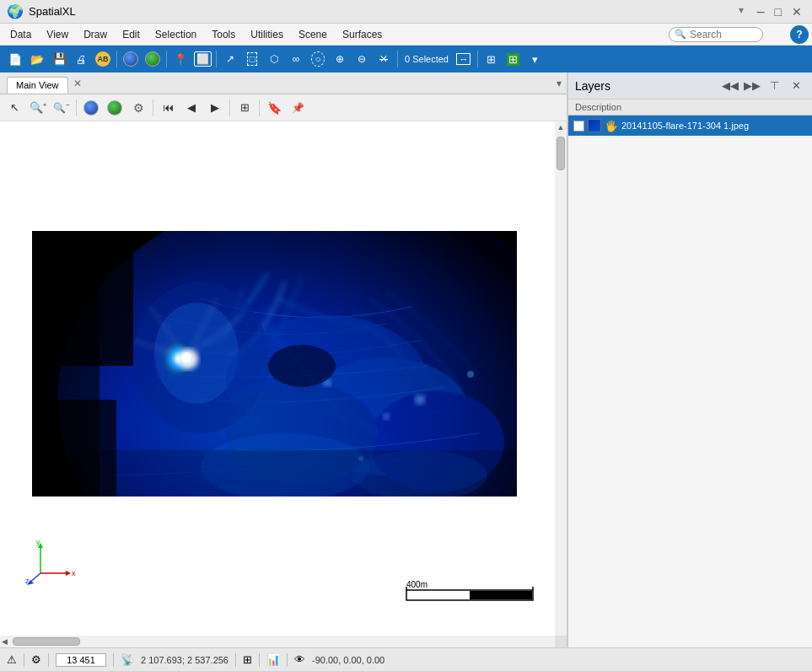 The image size is (812, 671). What do you see at coordinates (59, 59) in the screenshot?
I see `save-button: 💾` at bounding box center [59, 59].